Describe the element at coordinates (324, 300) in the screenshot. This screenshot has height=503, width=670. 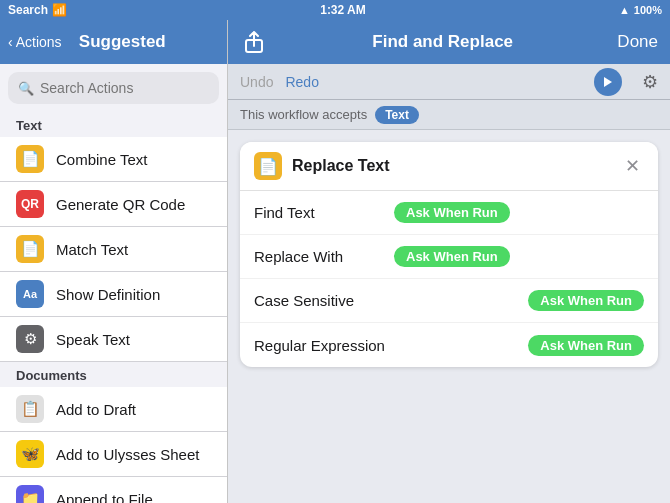
I see `case-sensitive-label: Case Sensitive` at that location.